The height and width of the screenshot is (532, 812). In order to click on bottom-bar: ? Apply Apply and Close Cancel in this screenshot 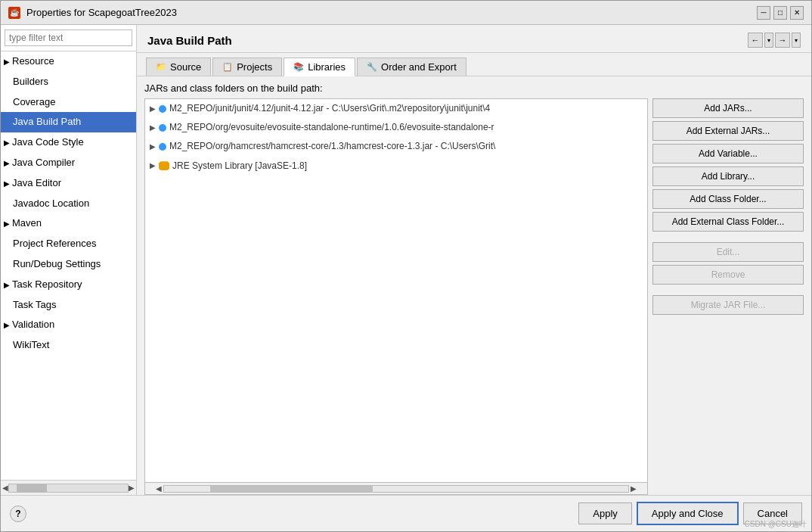, I will do `click(406, 513)`.